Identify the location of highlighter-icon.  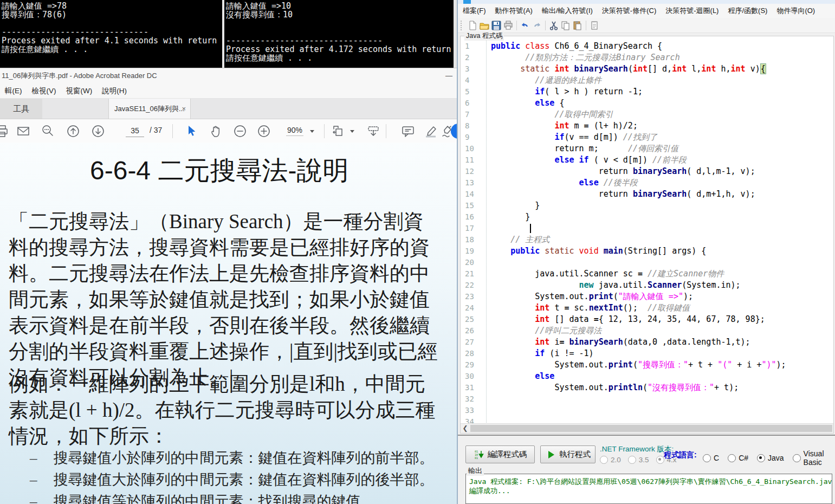
(431, 131).